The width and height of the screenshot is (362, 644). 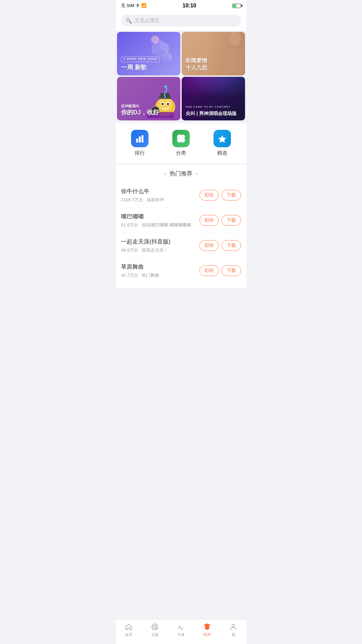 What do you see at coordinates (140, 110) in the screenshot?
I see `banner-3-text: 提神醒脑向 你的DJ，收好` at bounding box center [140, 110].